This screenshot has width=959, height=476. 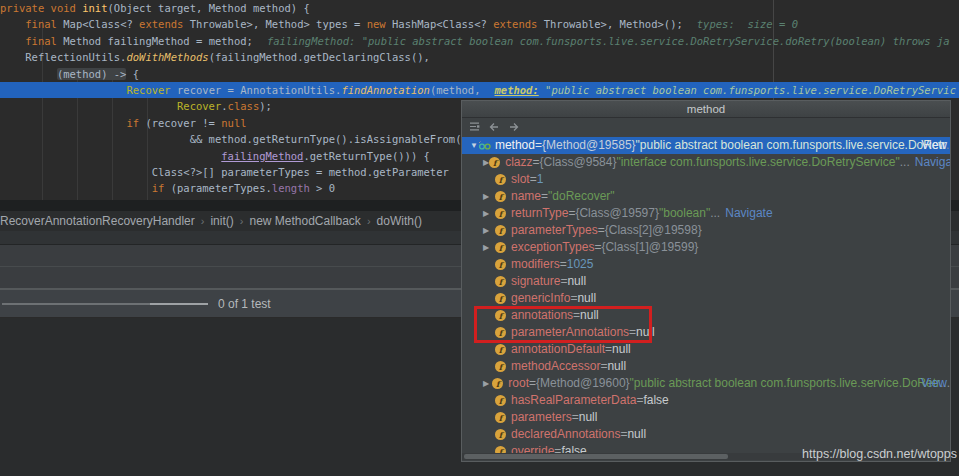 I want to click on code-token: > 0, so click(x=322, y=188).